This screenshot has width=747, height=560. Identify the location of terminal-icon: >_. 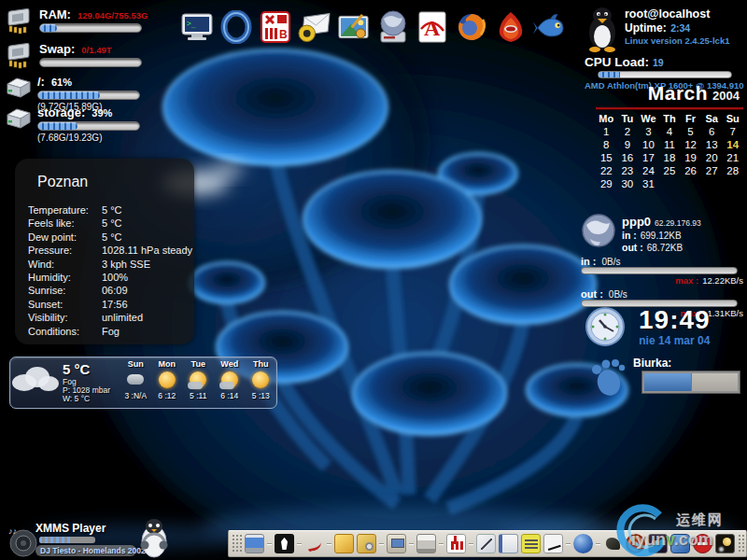
(196, 27).